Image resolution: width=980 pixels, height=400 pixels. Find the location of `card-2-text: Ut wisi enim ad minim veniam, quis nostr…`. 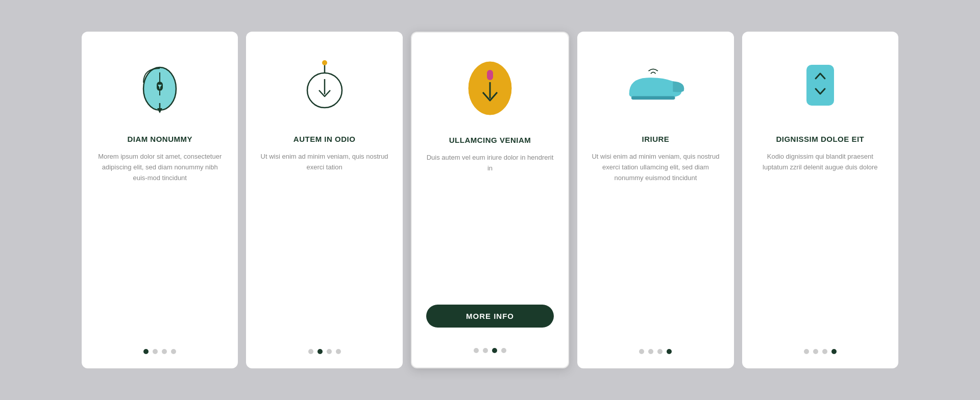

card-2-text: Ut wisi enim ad minim veniam, quis nostr… is located at coordinates (324, 245).